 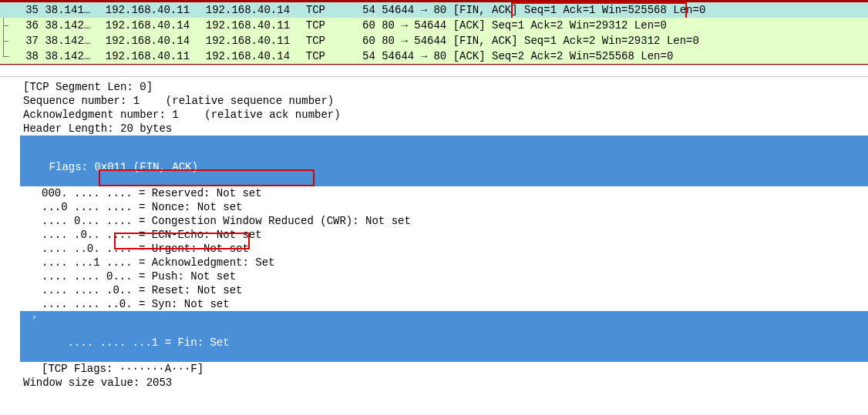 What do you see at coordinates (444, 161) in the screenshot?
I see `detail-flags-header: ⌄ Flags: 0x011 (FIN, ACK)` at bounding box center [444, 161].